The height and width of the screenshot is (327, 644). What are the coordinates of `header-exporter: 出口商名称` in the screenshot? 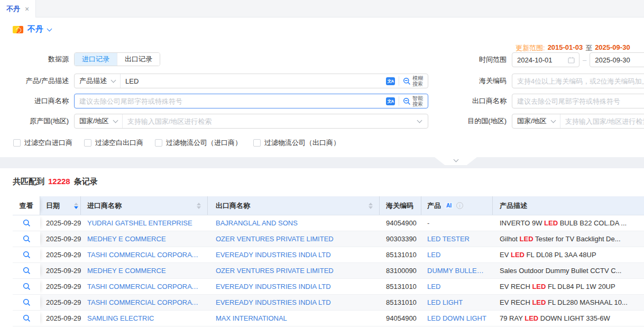 It's located at (294, 205).